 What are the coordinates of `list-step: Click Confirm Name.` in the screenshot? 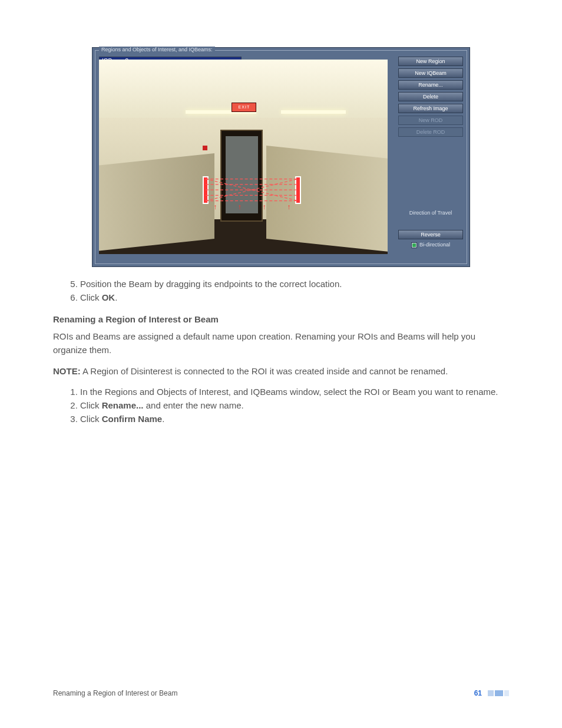 It's located at (295, 419).